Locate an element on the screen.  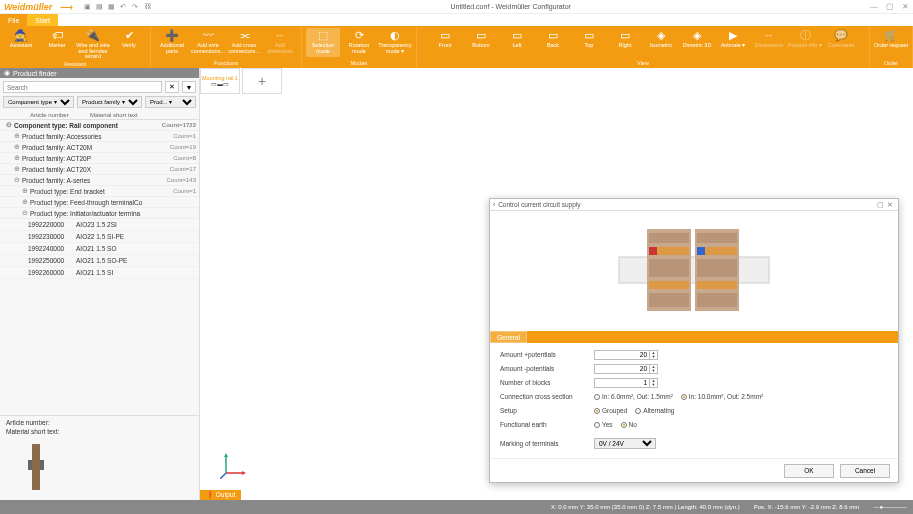
status-zoom-slider: —●———— is located at coordinates (890, 507).